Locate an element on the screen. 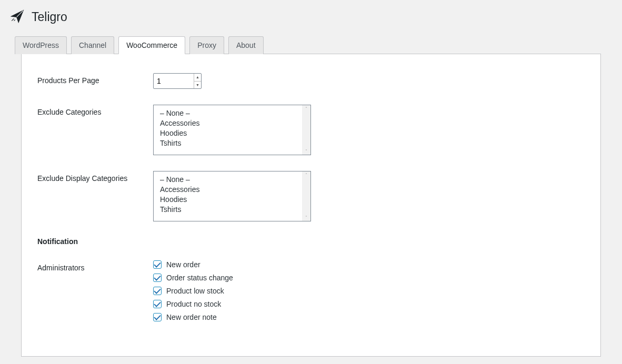 Image resolution: width=622 pixels, height=364 pixels. quantity-stepper: ▲ ▼ is located at coordinates (197, 81).